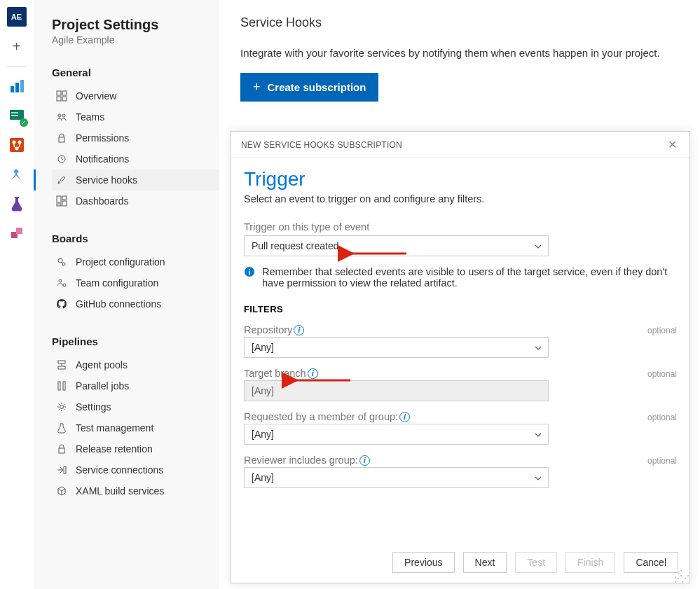  What do you see at coordinates (136, 201) in the screenshot?
I see `nav-dashboards: Dashboards` at bounding box center [136, 201].